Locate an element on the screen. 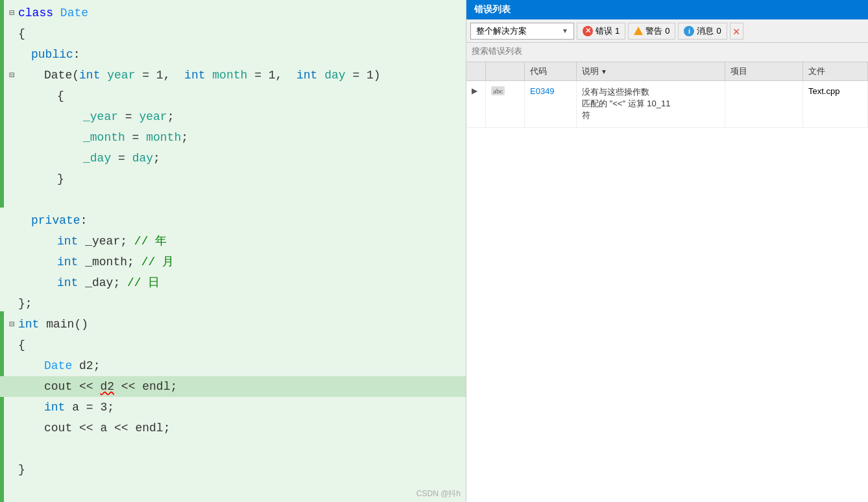 Image resolution: width=868 pixels, height=502 pixels. td-icon: abc is located at coordinates (505, 104).